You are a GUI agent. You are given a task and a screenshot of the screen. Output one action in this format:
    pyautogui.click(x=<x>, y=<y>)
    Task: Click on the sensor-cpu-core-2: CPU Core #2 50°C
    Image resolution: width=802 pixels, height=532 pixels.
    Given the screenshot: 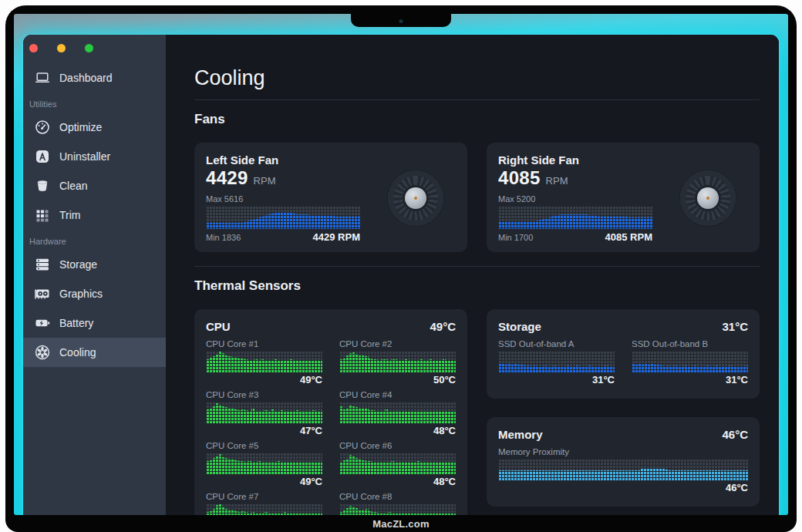 What is the action you would take?
    pyautogui.click(x=398, y=362)
    